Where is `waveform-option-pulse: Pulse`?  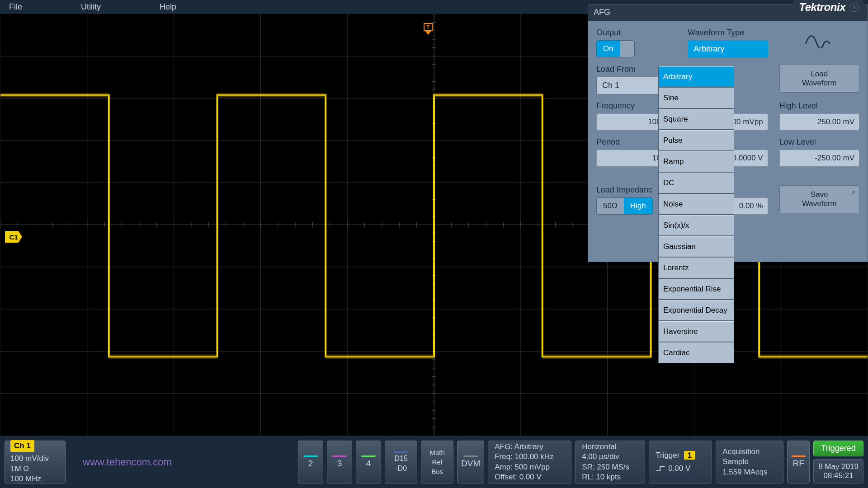
waveform-option-pulse: Pulse is located at coordinates (696, 141).